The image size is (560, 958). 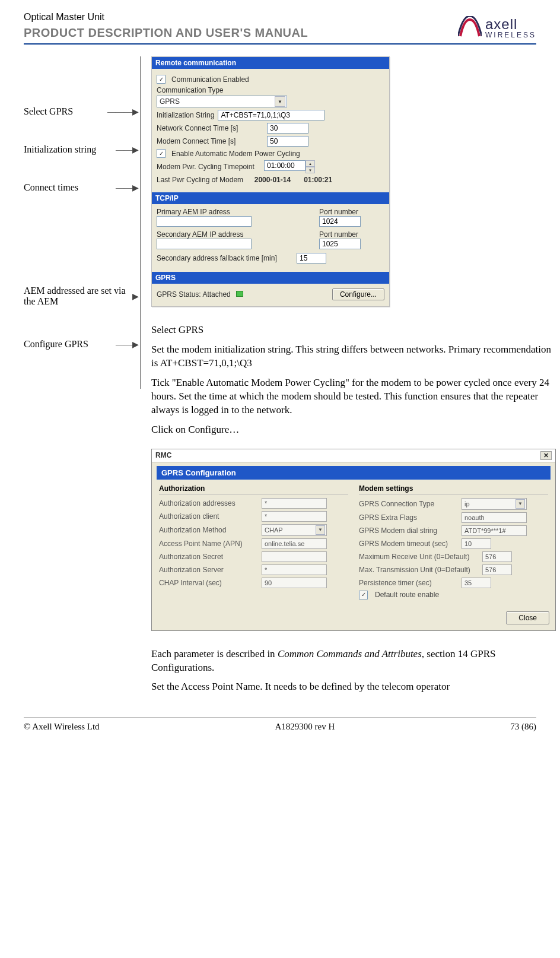 What do you see at coordinates (232, 234) in the screenshot?
I see `secondary-ip-label: Secondary AEM IP address` at bounding box center [232, 234].